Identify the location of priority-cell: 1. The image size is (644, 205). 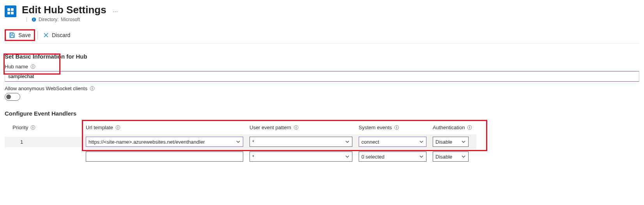
(44, 142).